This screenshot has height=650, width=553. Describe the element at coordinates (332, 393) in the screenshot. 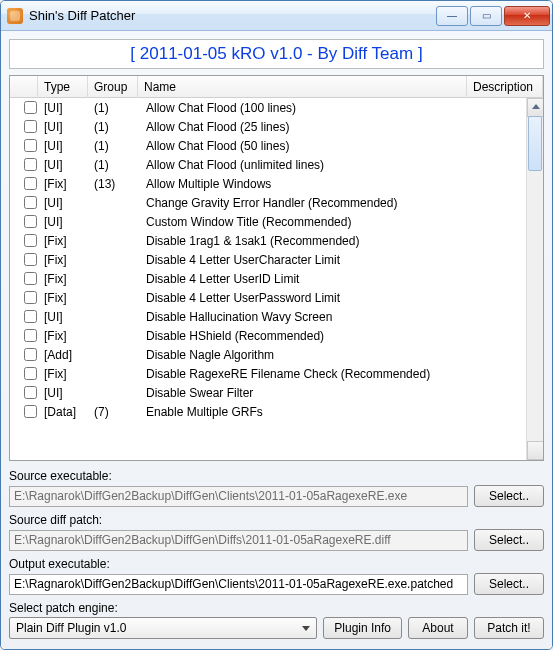

I see `row-name: Disable Swear Filter` at that location.